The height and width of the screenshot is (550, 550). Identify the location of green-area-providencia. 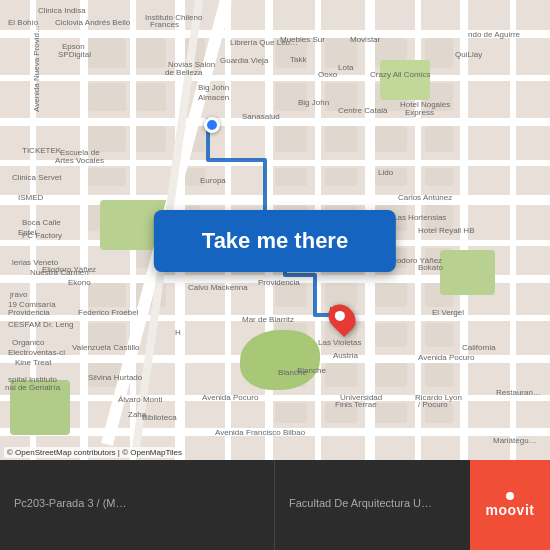
(280, 360).